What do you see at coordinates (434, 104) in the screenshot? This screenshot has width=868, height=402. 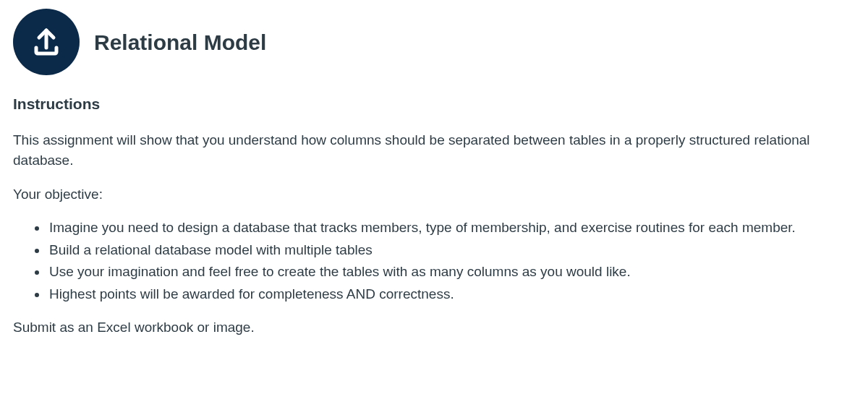 I see `instructions-heading: Instructions` at bounding box center [434, 104].